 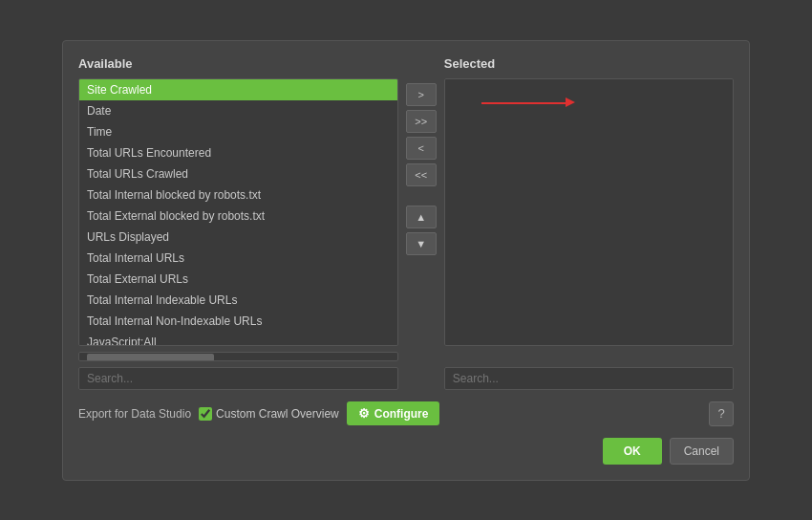 I want to click on move-right-button: >, so click(x=421, y=95).